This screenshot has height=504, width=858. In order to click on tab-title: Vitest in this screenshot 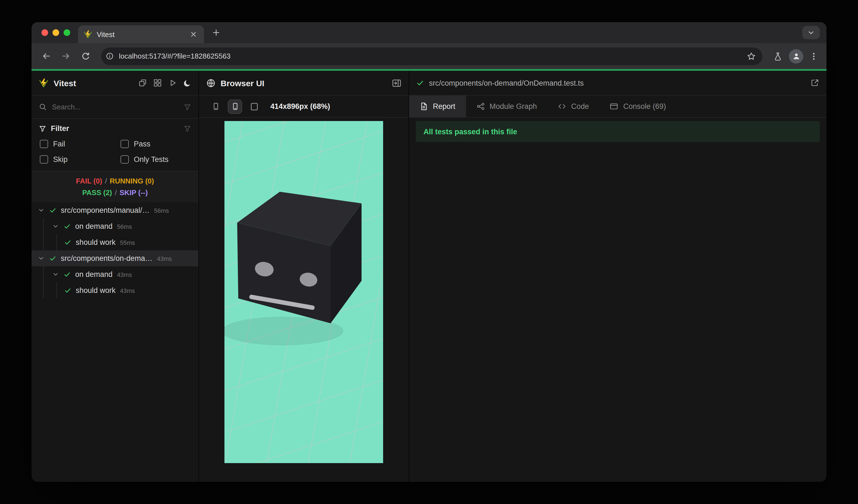, I will do `click(140, 34)`.